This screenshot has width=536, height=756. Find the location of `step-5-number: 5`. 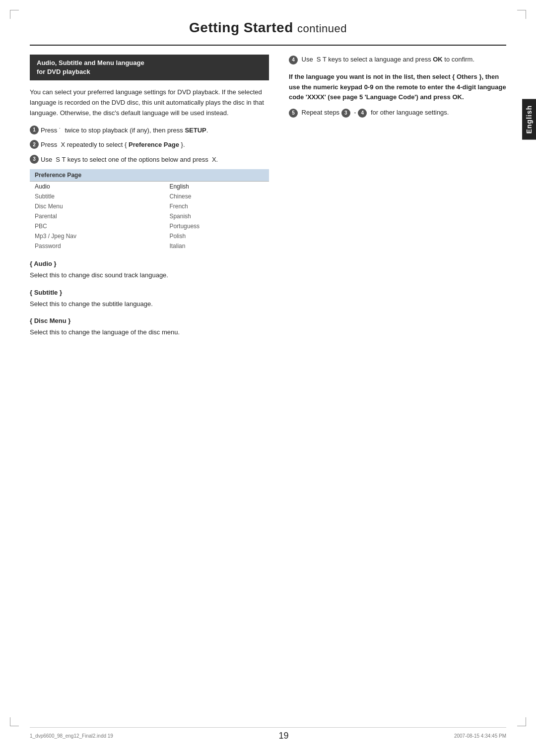

step-5-number: 5 is located at coordinates (293, 113).